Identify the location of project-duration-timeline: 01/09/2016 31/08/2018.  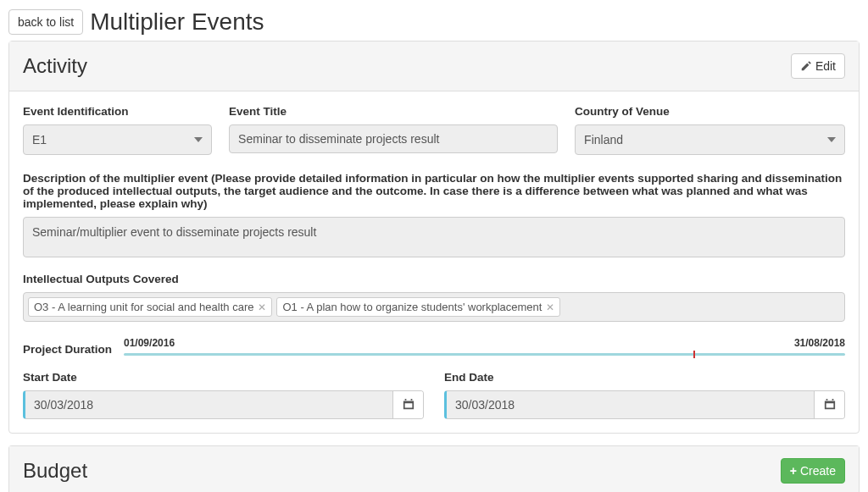
(485, 349).